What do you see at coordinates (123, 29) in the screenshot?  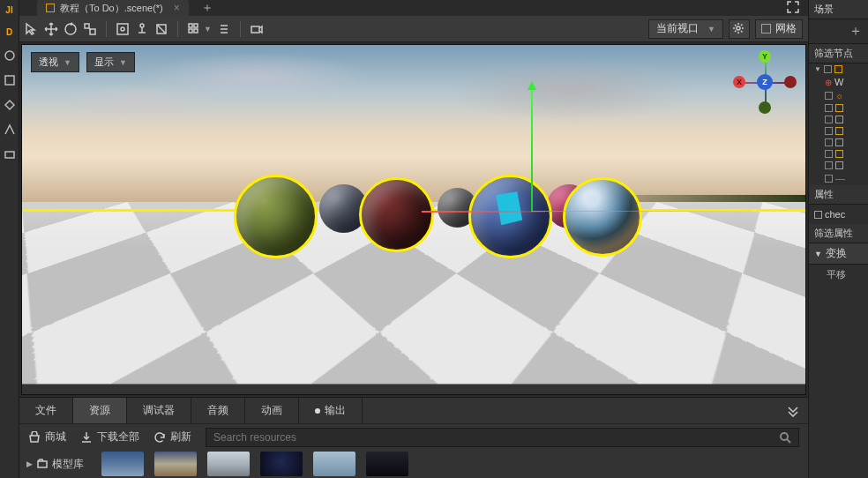 I see `snap-tool-icon` at bounding box center [123, 29].